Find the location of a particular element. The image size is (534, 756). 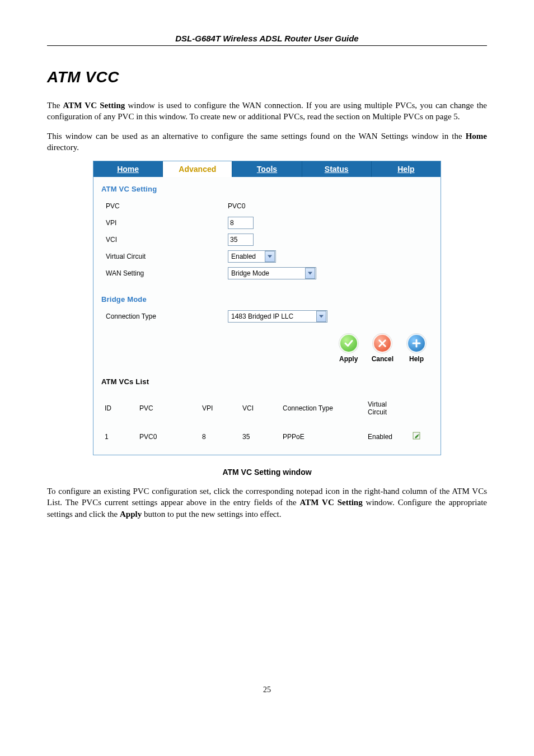

nav-tabs: Home Advanced Tools Status Help is located at coordinates (267, 169).